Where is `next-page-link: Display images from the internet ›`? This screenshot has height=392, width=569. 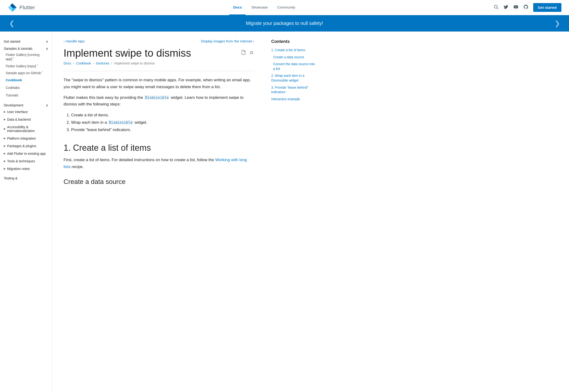
next-page-link: Display images from the internet › is located at coordinates (228, 41).